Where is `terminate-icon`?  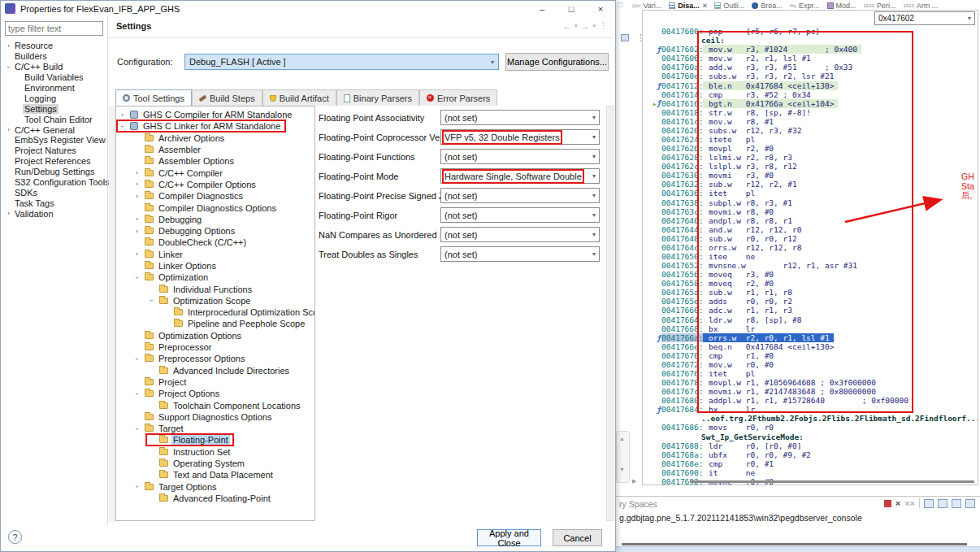
terminate-icon is located at coordinates (887, 504).